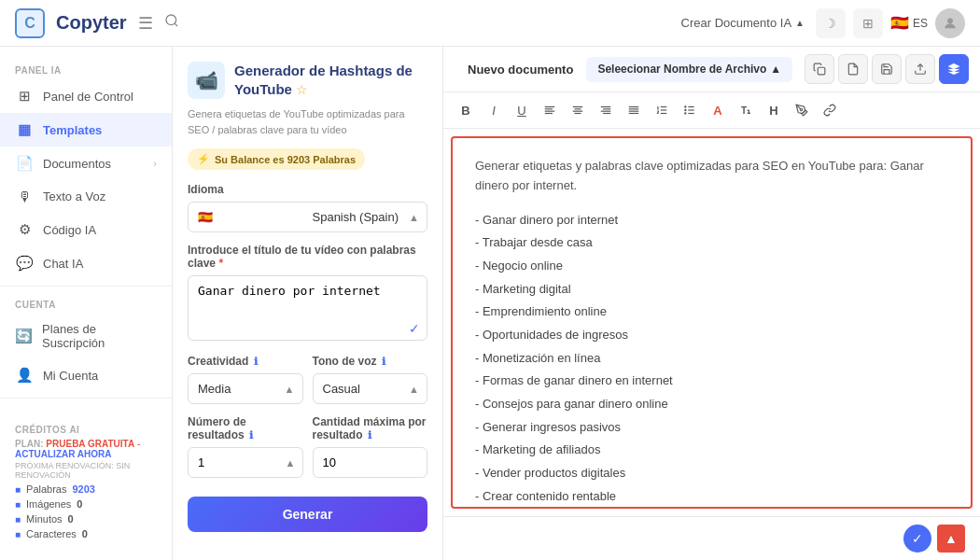  I want to click on save-button, so click(887, 69).